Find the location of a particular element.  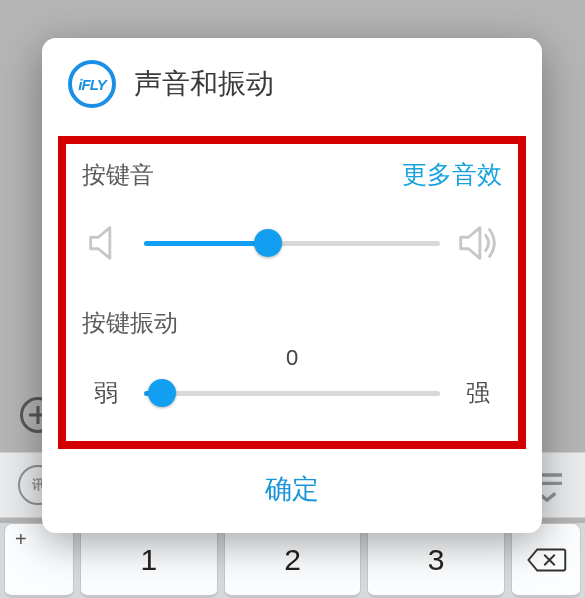

key-backspace is located at coordinates (546, 560).